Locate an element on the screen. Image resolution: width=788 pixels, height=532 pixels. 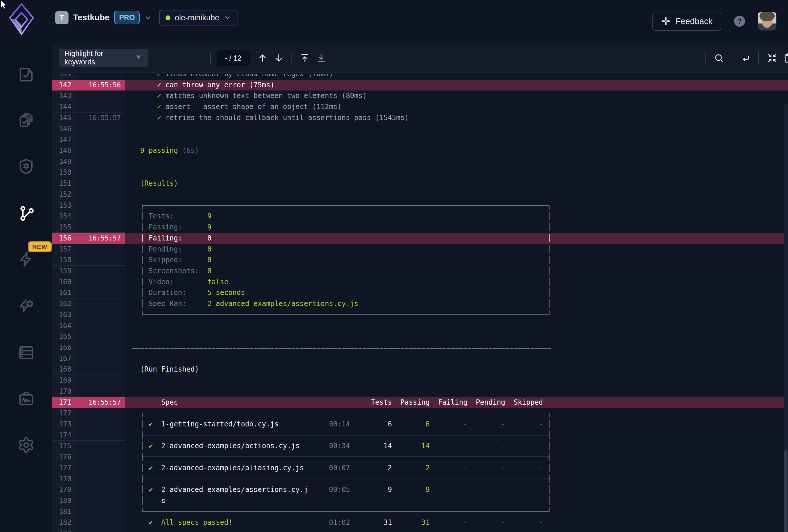
line-number: 147 is located at coordinates (64, 140).